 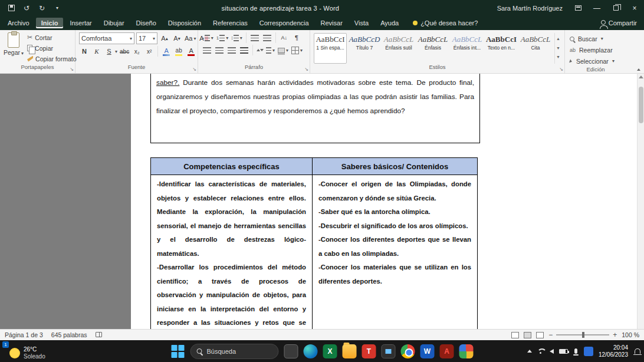 I want to click on grow-font-icon: A▴, so click(x=165, y=38).